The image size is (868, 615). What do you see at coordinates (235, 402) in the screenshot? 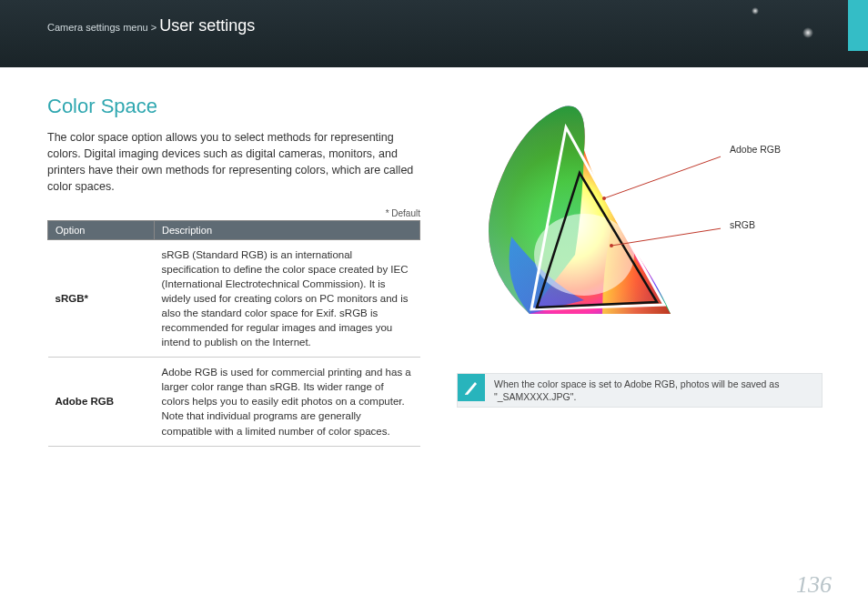
I see `table-row: Adobe RGB Adobe RGB is used for commerci…` at bounding box center [235, 402].